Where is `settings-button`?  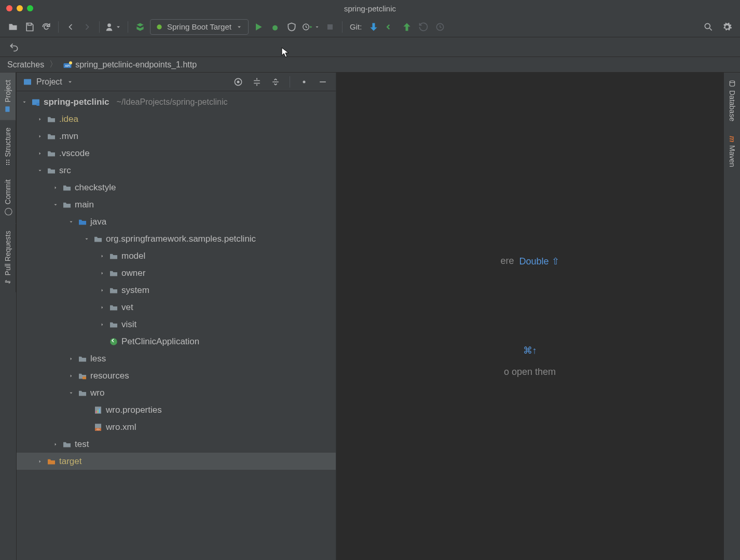 settings-button is located at coordinates (727, 27).